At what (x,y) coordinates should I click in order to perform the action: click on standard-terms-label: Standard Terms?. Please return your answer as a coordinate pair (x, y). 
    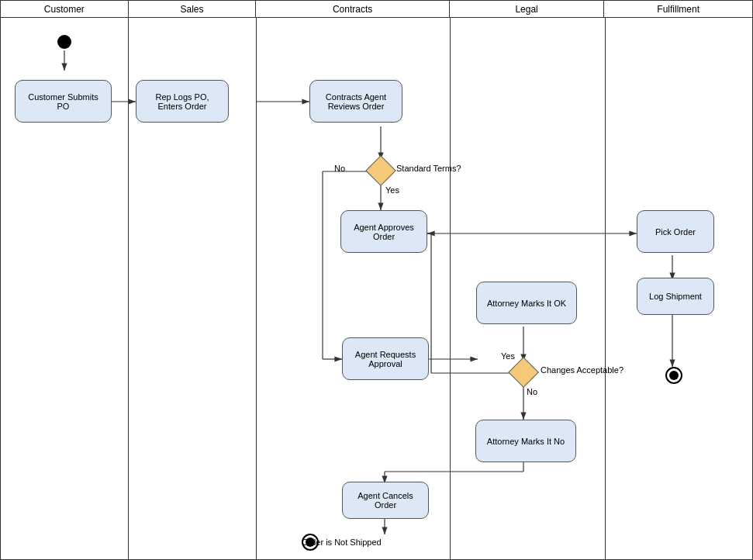
    Looking at the image, I should click on (429, 168).